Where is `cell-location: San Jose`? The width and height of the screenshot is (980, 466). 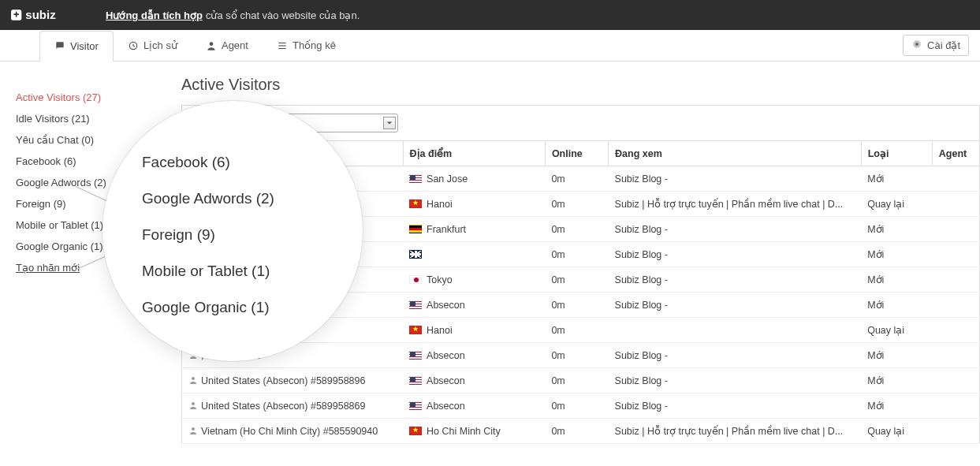
cell-location: San Jose is located at coordinates (474, 179).